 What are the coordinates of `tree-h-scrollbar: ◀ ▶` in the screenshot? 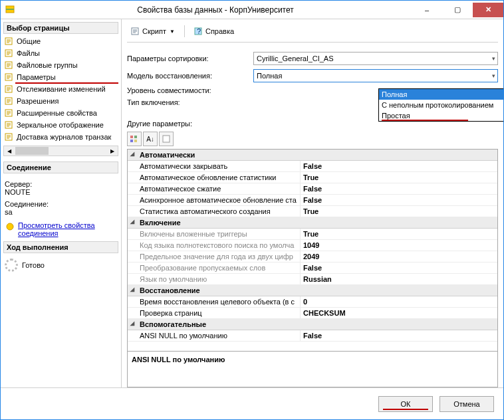 It's located at (61, 151).